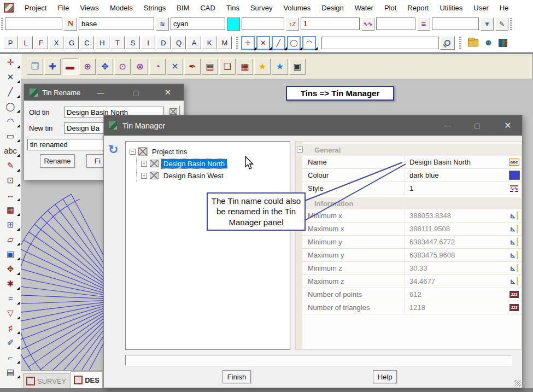 This screenshot has width=533, height=392. What do you see at coordinates (87, 67) in the screenshot?
I see `zoom-extents-icon: ⊕` at bounding box center [87, 67].